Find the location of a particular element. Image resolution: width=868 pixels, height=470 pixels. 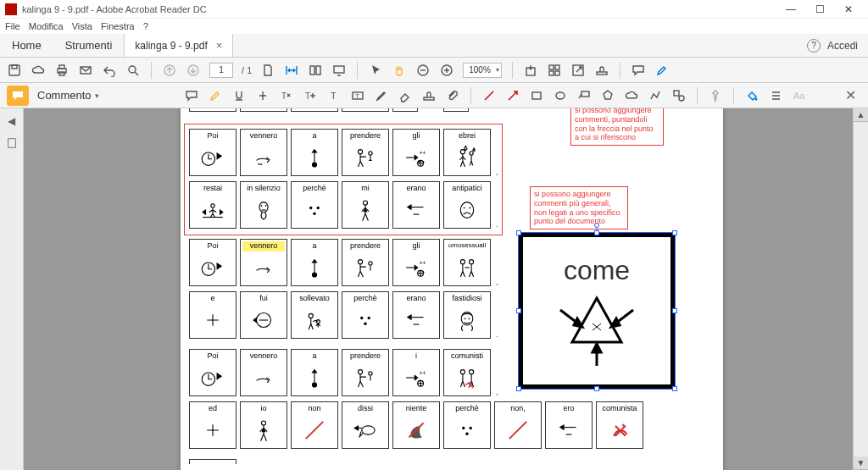

text-callout-icon is located at coordinates (584, 96).